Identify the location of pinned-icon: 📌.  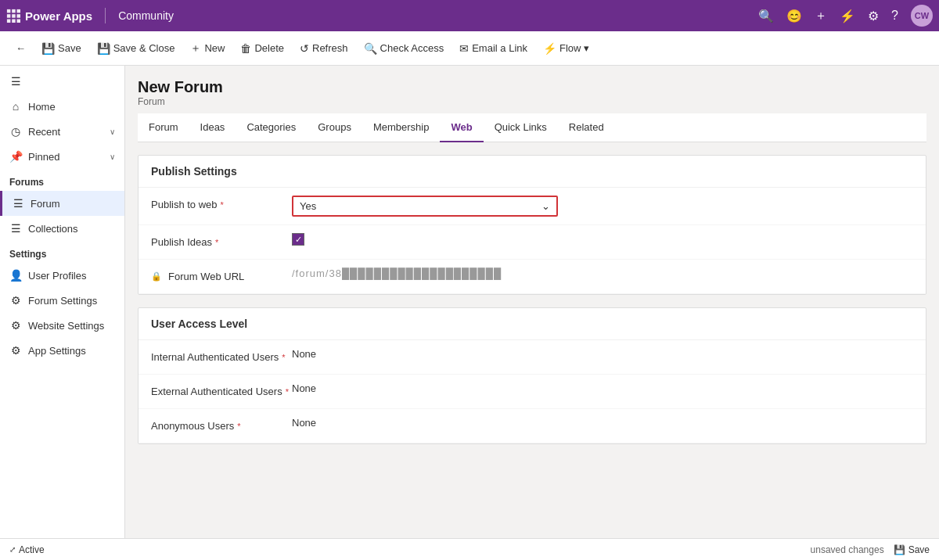
(16, 156).